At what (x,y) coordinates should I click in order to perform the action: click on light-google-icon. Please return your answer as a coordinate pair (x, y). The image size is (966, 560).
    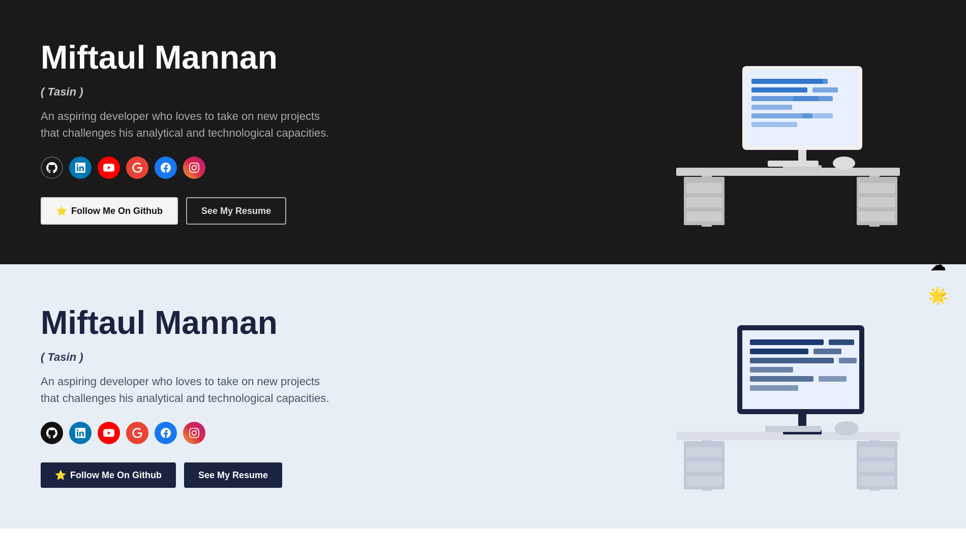
    Looking at the image, I should click on (137, 433).